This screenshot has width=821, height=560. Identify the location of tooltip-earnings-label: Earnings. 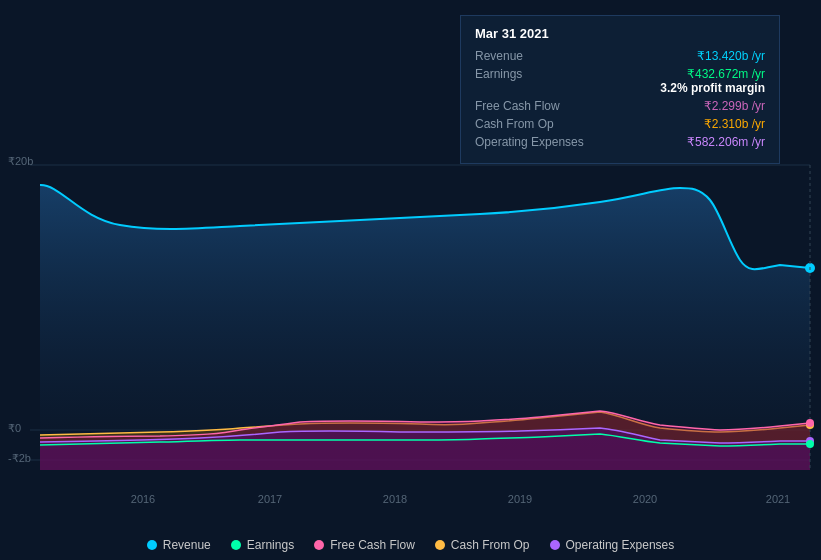
(535, 74).